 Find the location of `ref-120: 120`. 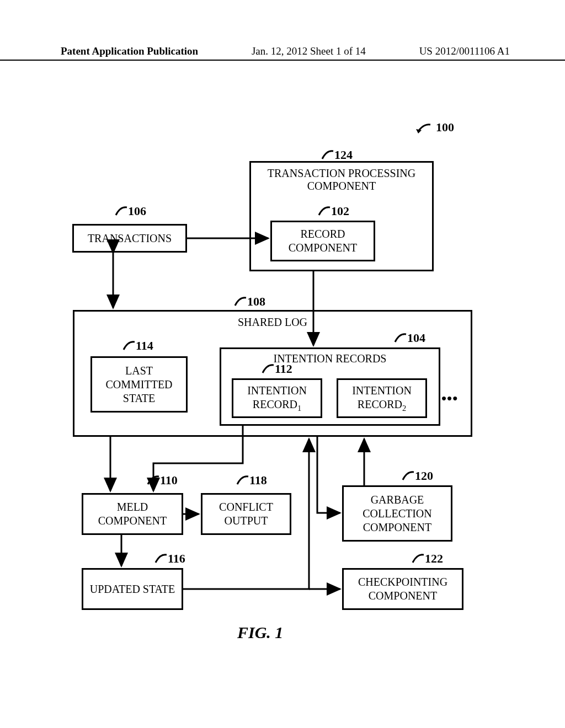

ref-120: 120 is located at coordinates (424, 476).